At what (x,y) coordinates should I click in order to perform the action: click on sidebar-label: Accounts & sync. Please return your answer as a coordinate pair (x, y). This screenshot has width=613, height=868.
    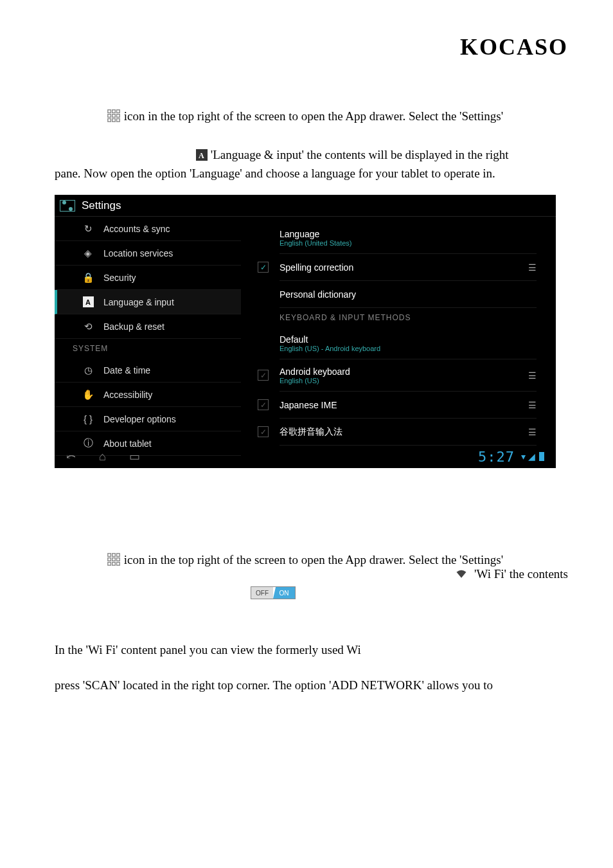
    Looking at the image, I should click on (137, 229).